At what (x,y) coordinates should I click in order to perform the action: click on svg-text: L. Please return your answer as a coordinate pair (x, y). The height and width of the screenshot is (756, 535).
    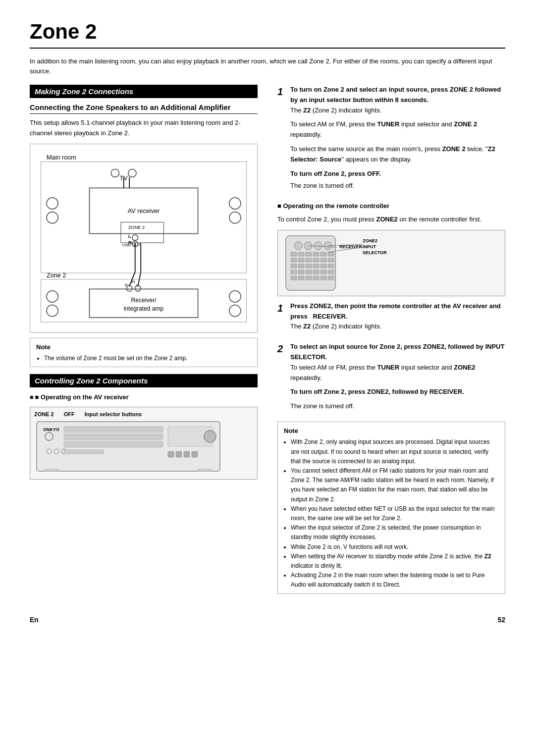
    Looking at the image, I should click on (130, 236).